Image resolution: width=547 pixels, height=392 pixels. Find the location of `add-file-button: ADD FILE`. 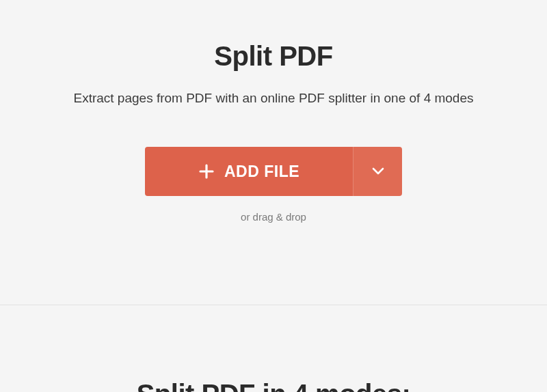

add-file-button: ADD FILE is located at coordinates (249, 171).